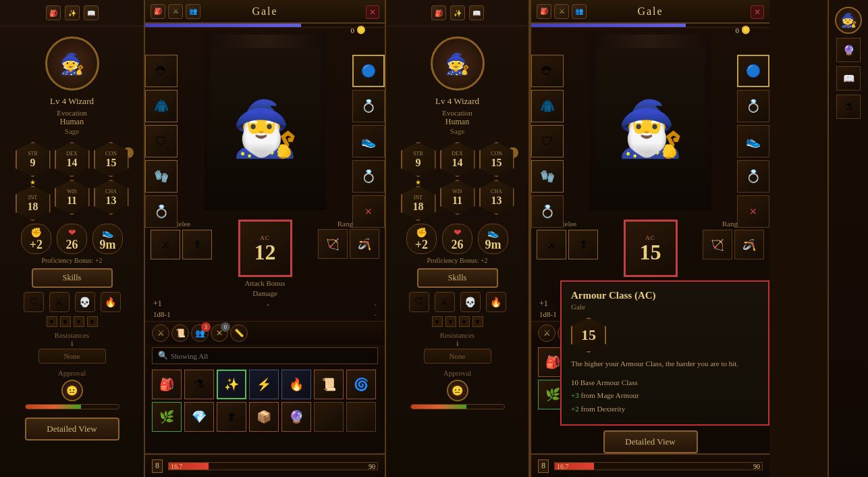 The width and height of the screenshot is (868, 477). I want to click on ranged-weapon-1: 🏹, so click(333, 244).